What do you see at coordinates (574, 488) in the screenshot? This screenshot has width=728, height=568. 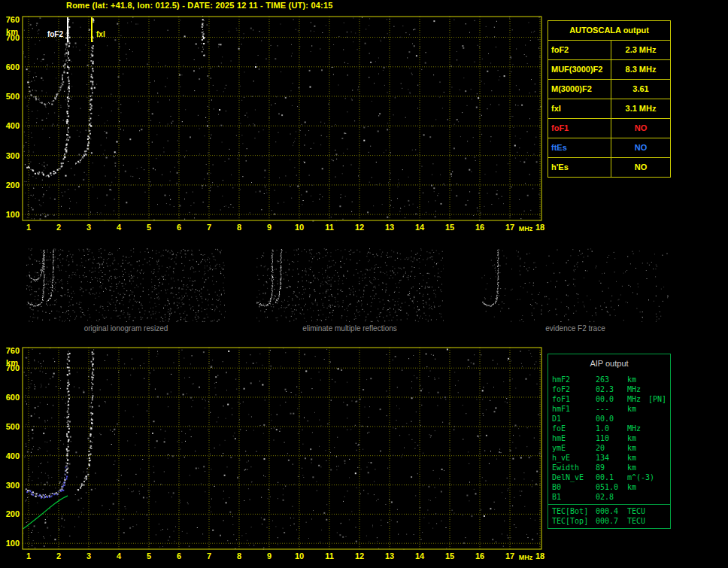 I see `param-label: B0` at bounding box center [574, 488].